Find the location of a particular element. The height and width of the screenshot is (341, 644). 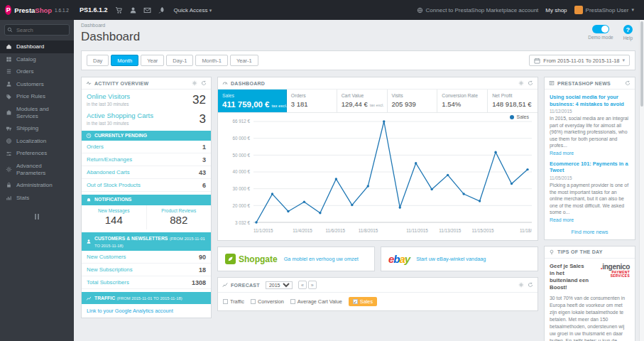

news-panel-title: PrestaShop News is located at coordinates (584, 84).